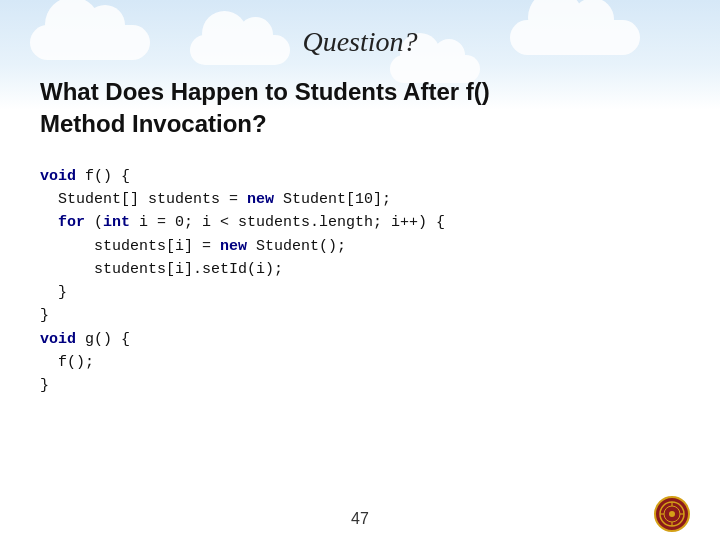  What do you see at coordinates (360, 38) in the screenshot?
I see `slide-title: Question?` at bounding box center [360, 38].